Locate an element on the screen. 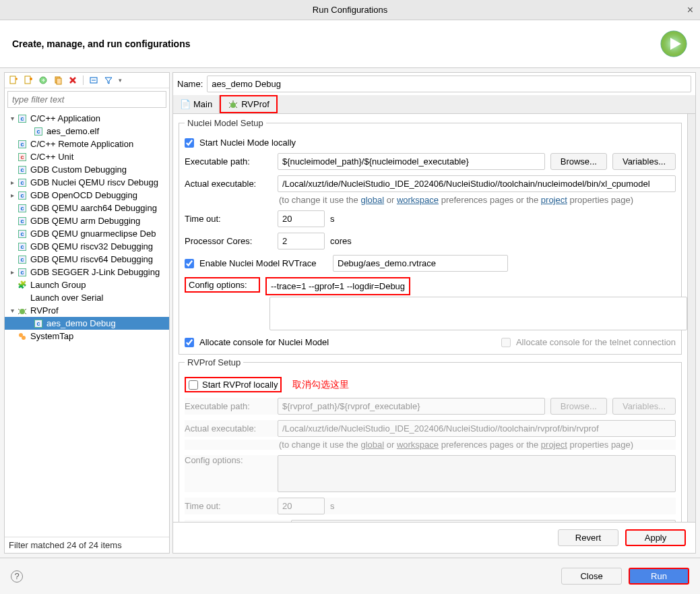 This screenshot has height=594, width=700. new-proto-icon is located at coordinates (28, 80).